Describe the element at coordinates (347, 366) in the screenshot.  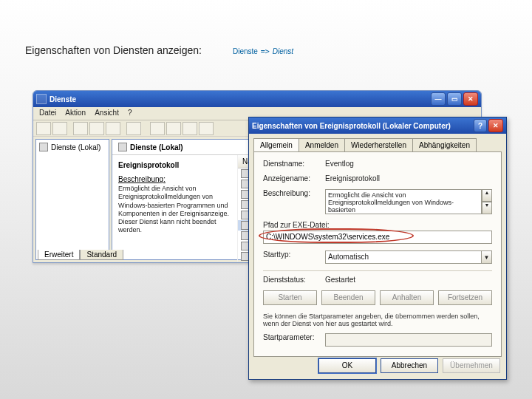
I see `ok-button: OK` at that location.